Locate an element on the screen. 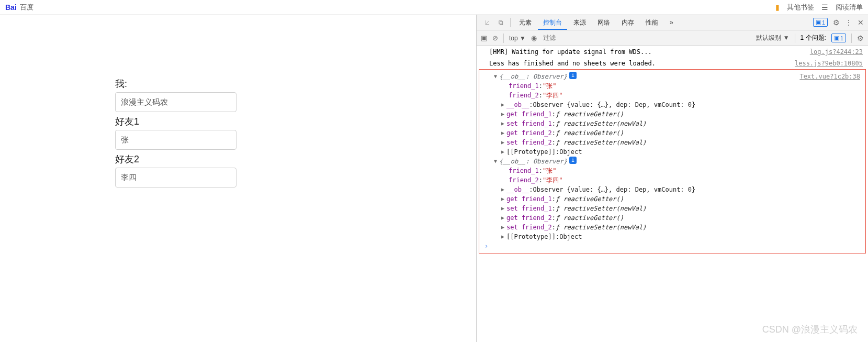 Image resolution: width=868 pixels, height=342 pixels. tab-elements: 元素 is located at coordinates (525, 23).